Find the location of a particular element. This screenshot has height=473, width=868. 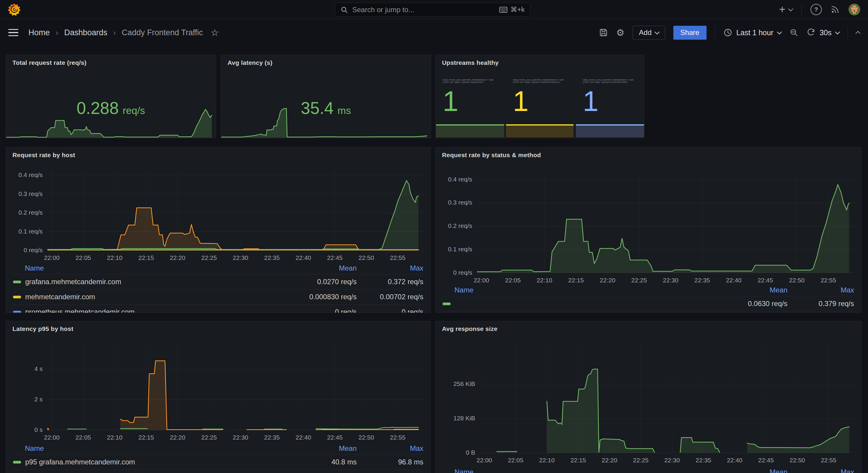

legend-header: Name Mean Max is located at coordinates (648, 470).